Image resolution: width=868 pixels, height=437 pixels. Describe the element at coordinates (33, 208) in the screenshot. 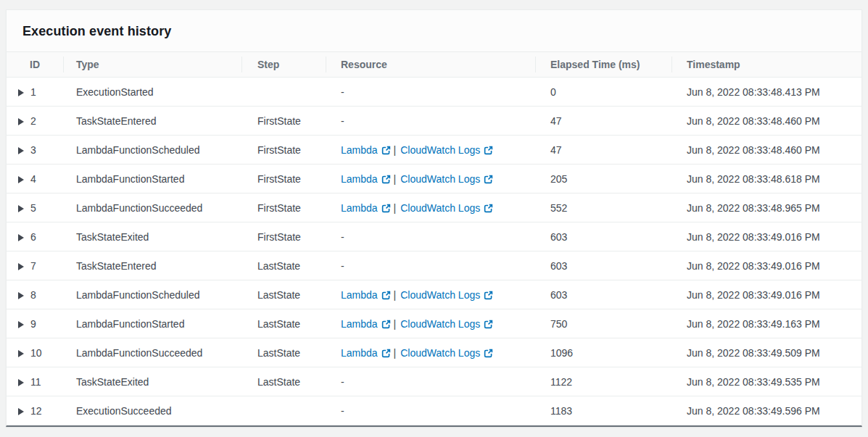

I see `row-id: 5` at that location.